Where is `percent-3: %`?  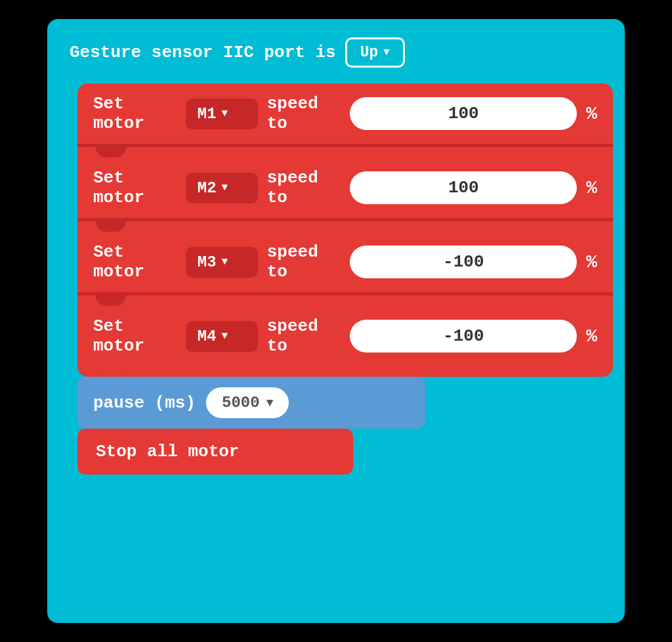 percent-3: % is located at coordinates (592, 263).